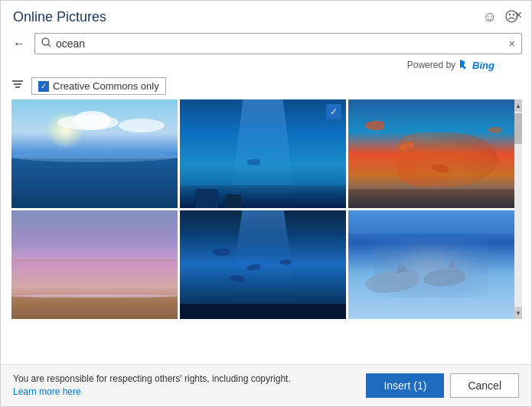  Describe the element at coordinates (266, 15) in the screenshot. I see `title-bar: Online Pictures ☺ ☹` at that location.